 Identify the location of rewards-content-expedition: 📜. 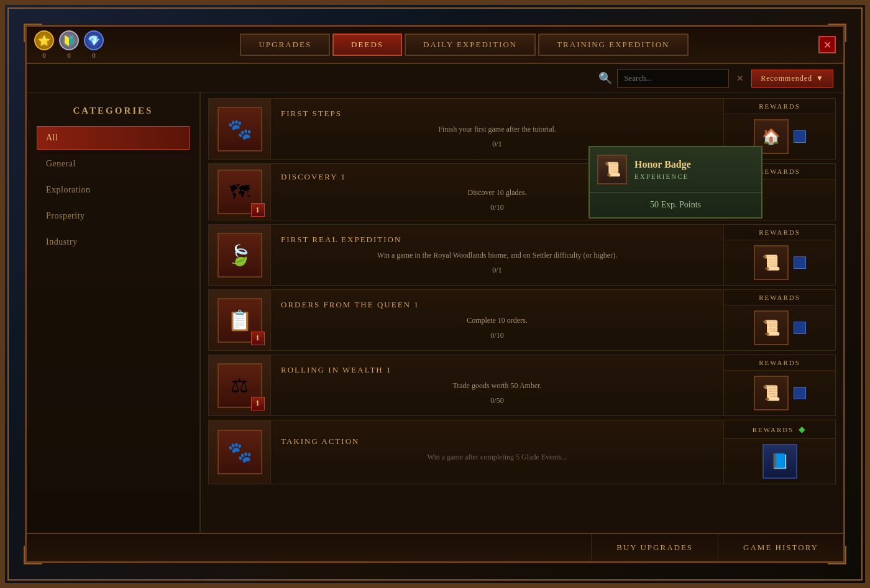
(779, 263).